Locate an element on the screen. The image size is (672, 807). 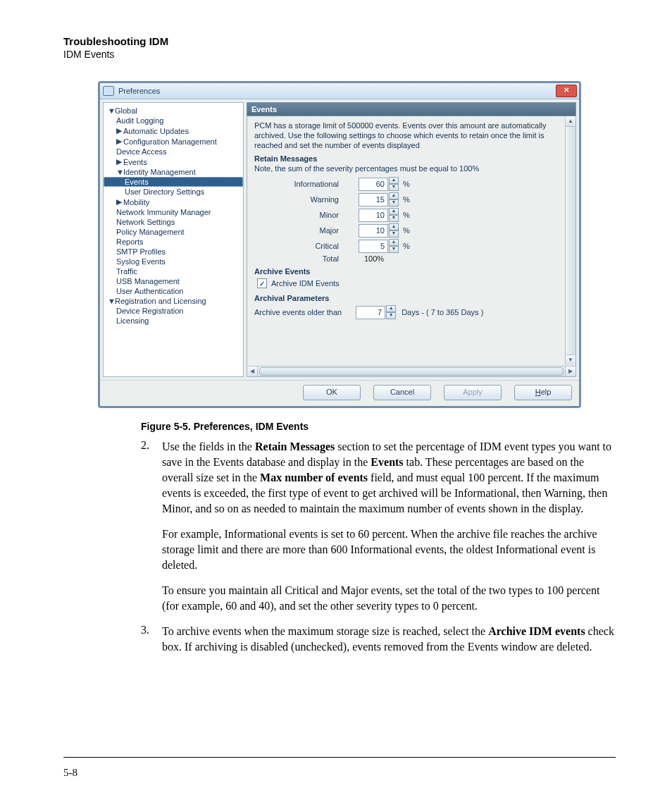
total-row: Total 100% is located at coordinates (412, 259).